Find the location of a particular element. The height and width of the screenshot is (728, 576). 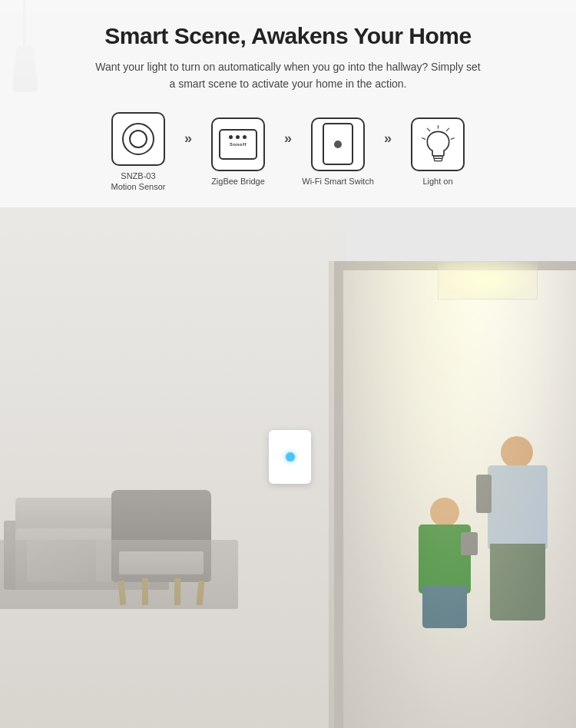

people-group is located at coordinates (476, 513).